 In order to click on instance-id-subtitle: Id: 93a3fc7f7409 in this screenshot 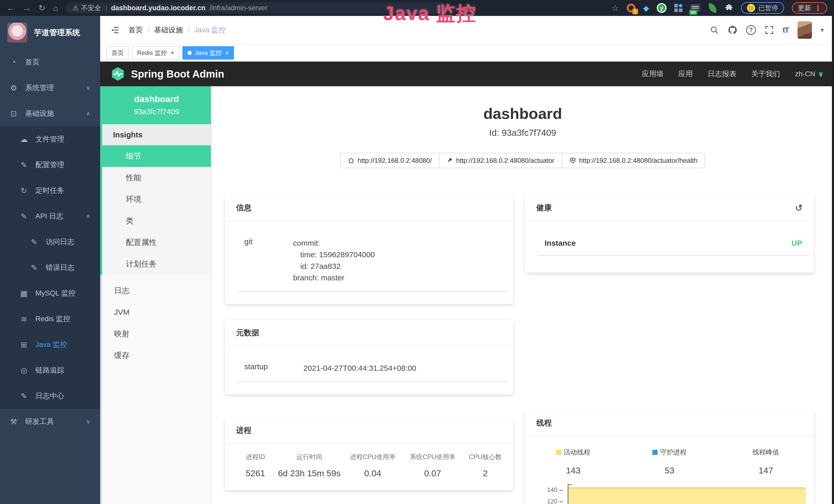, I will do `click(523, 133)`.